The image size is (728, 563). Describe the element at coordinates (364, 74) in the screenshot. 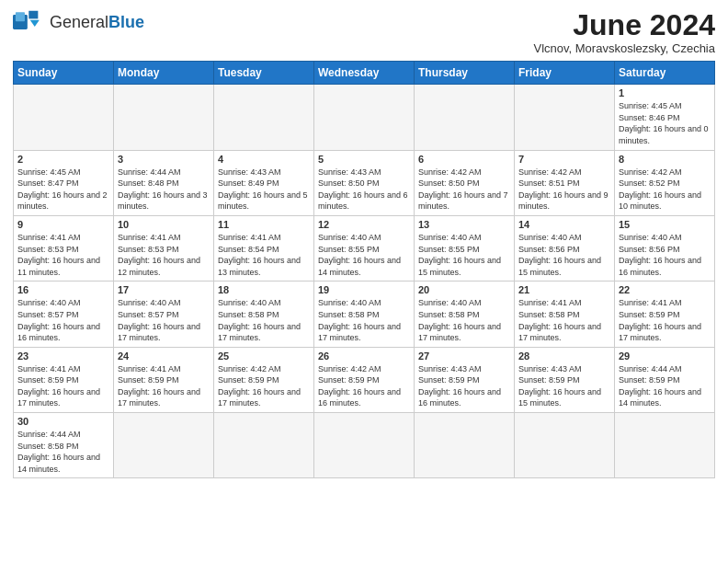

I see `weekday-header-row: SundayMondayTuesdayWednesdayThursdayFrid…` at that location.